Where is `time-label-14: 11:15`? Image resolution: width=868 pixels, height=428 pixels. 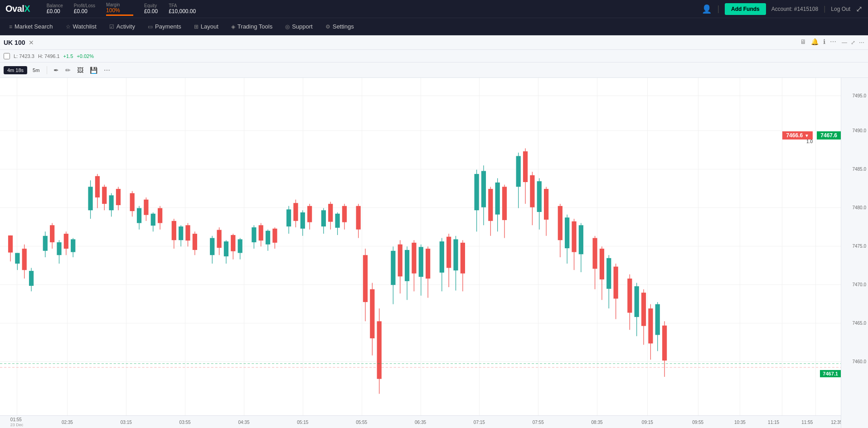 time-label-14: 11:15 is located at coordinates (773, 422).